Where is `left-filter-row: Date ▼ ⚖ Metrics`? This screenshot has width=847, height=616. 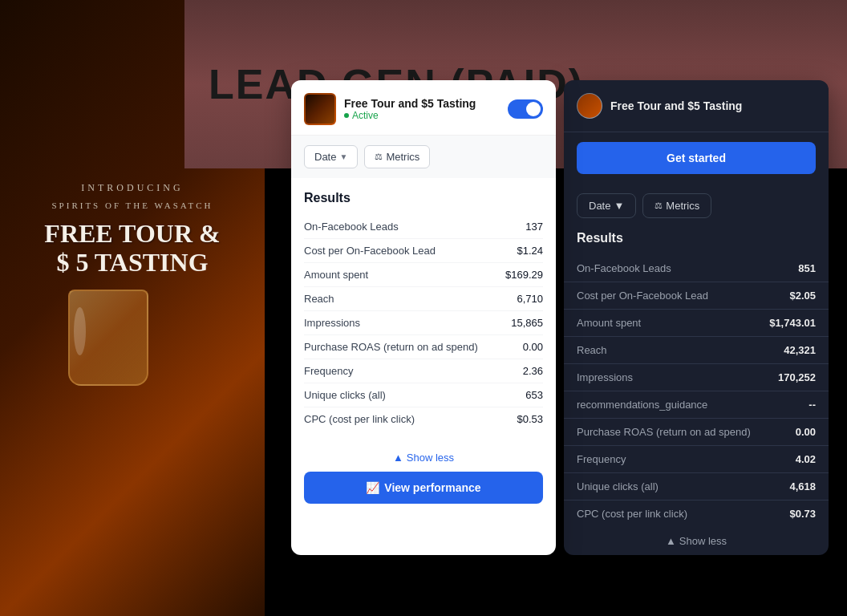
left-filter-row: Date ▼ ⚖ Metrics is located at coordinates (424, 157).